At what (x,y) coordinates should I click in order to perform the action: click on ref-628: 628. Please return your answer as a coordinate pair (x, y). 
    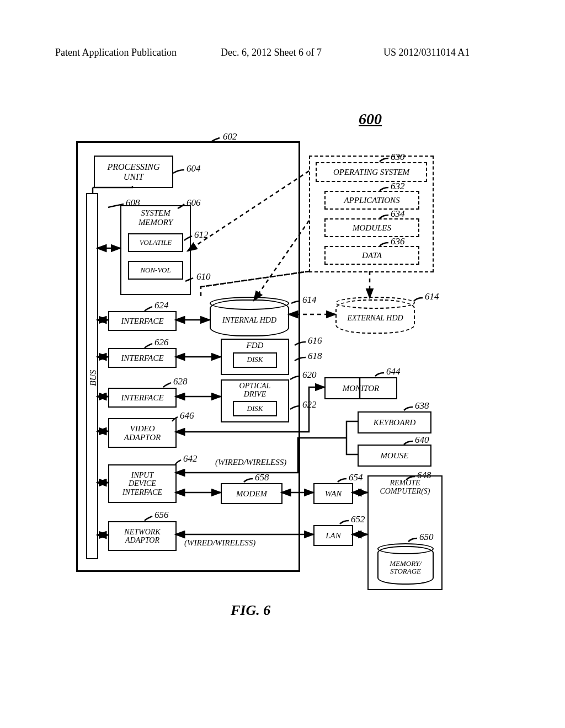
    Looking at the image, I should click on (180, 382).